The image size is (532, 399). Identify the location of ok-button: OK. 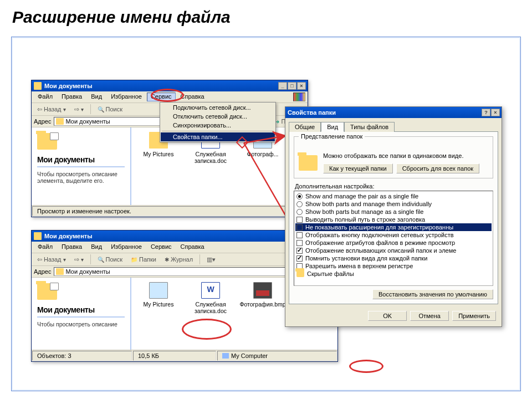
(387, 316).